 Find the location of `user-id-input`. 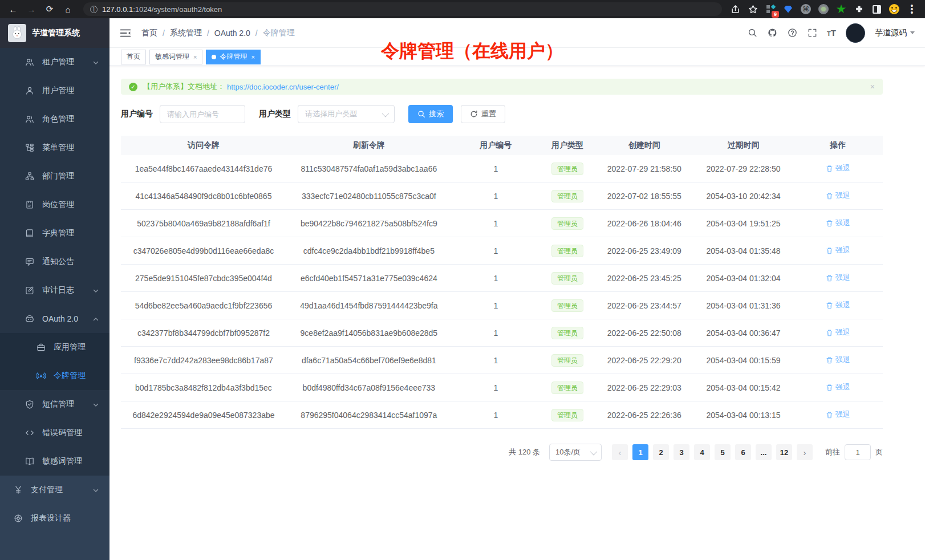

user-id-input is located at coordinates (202, 114).